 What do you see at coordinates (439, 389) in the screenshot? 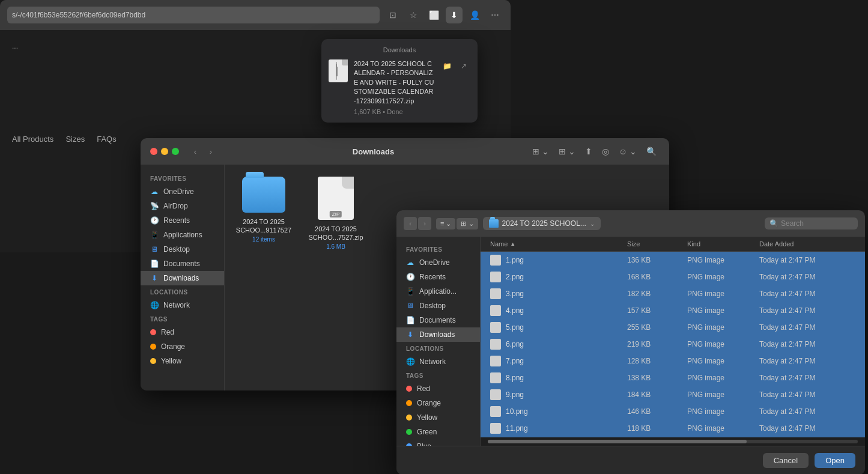
I see `dialog-sidebar-tag-red: Red` at bounding box center [439, 389].